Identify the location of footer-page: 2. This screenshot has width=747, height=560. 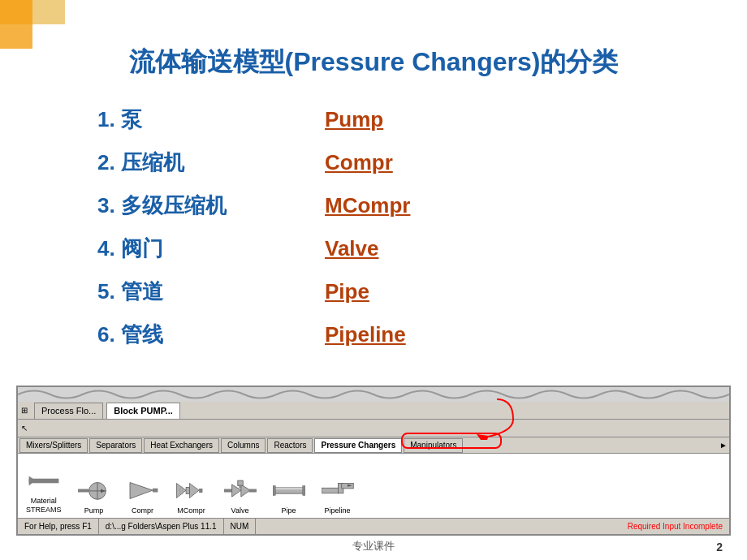
(719, 547).